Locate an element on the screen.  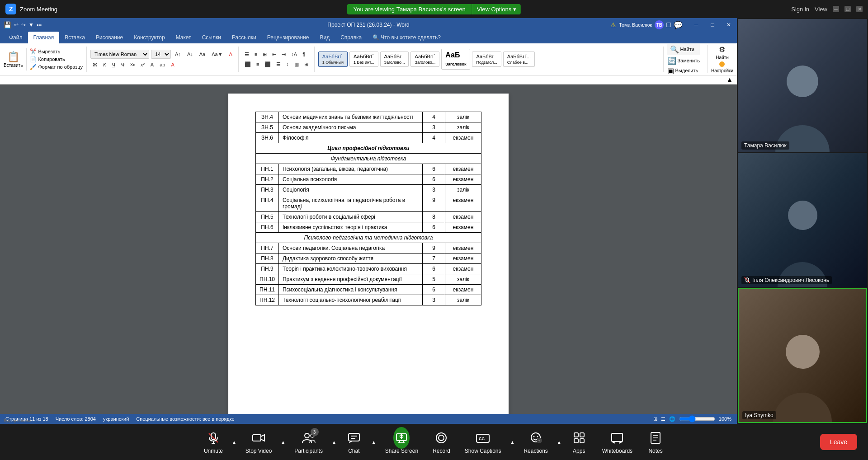
tab-view: Вид is located at coordinates (325, 38).